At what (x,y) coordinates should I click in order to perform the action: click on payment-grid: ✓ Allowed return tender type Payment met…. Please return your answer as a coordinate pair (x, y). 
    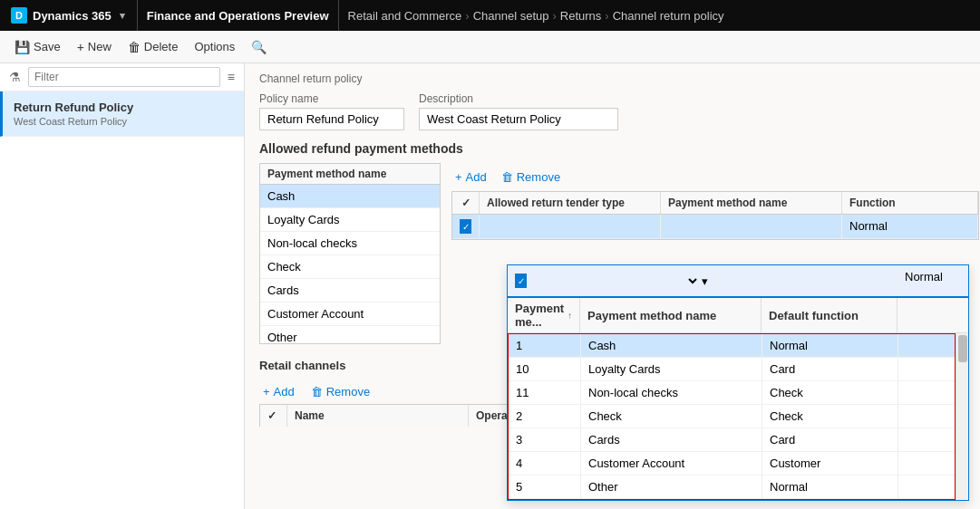
    Looking at the image, I should click on (715, 216).